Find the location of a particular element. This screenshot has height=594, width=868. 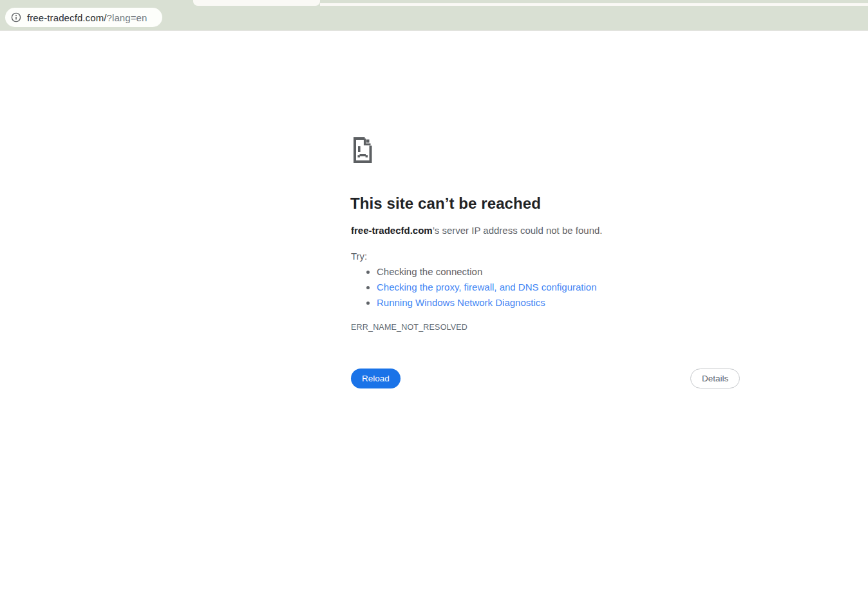

try-label: Try: is located at coordinates (359, 256).